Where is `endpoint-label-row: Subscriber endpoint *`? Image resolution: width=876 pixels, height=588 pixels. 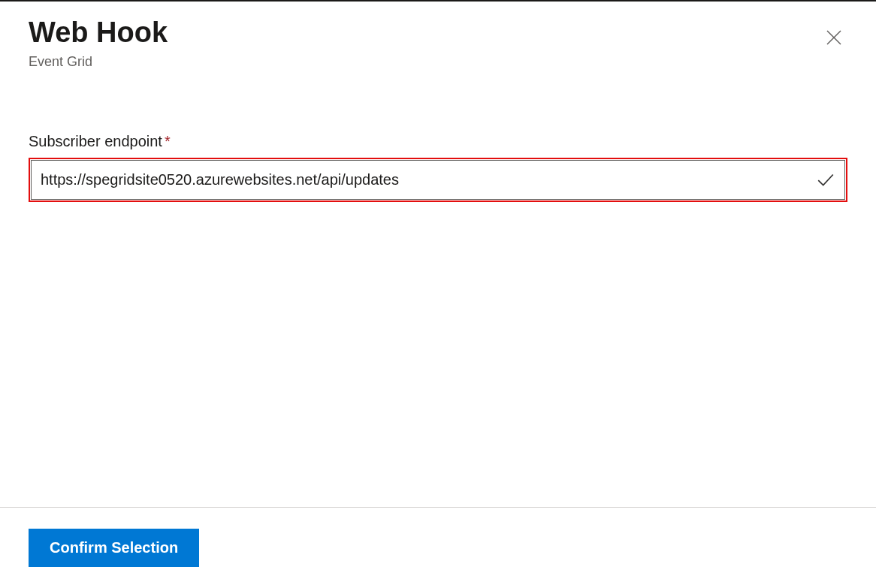 endpoint-label-row: Subscriber endpoint * is located at coordinates (438, 141).